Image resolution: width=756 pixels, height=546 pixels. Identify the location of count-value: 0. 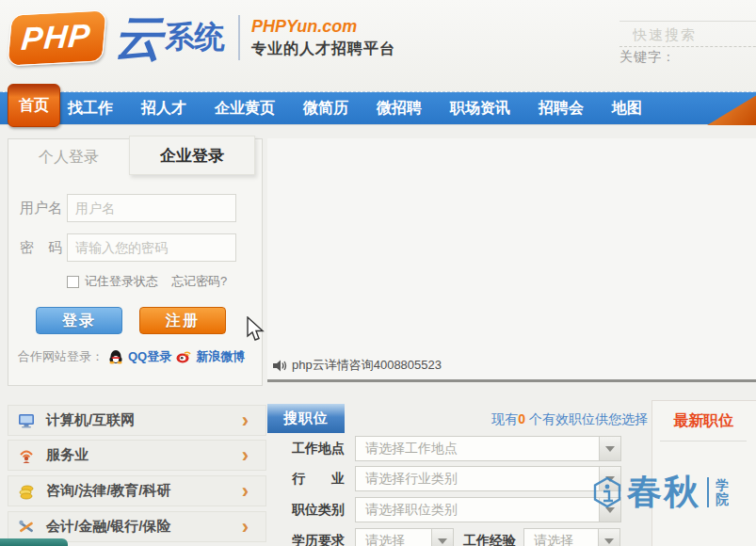
(522, 419).